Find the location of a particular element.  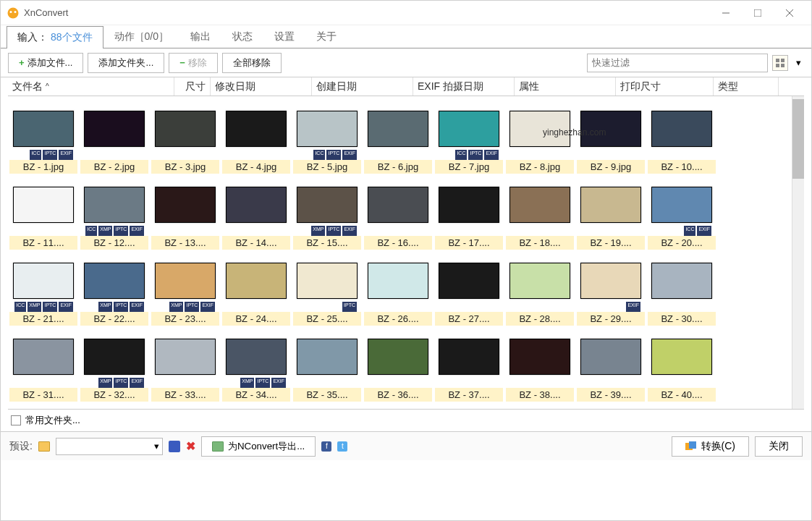

thumbnail-item: ICCEXIFBZ - 20.... is located at coordinates (682, 214).